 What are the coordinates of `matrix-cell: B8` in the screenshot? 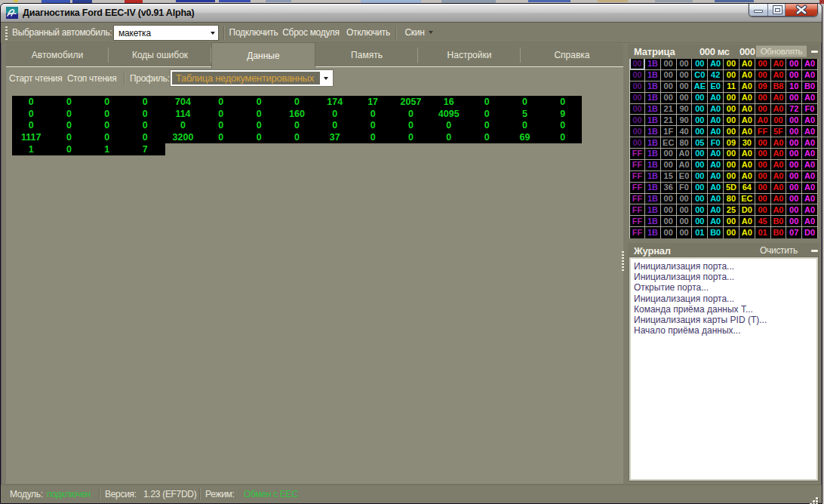 It's located at (779, 88).